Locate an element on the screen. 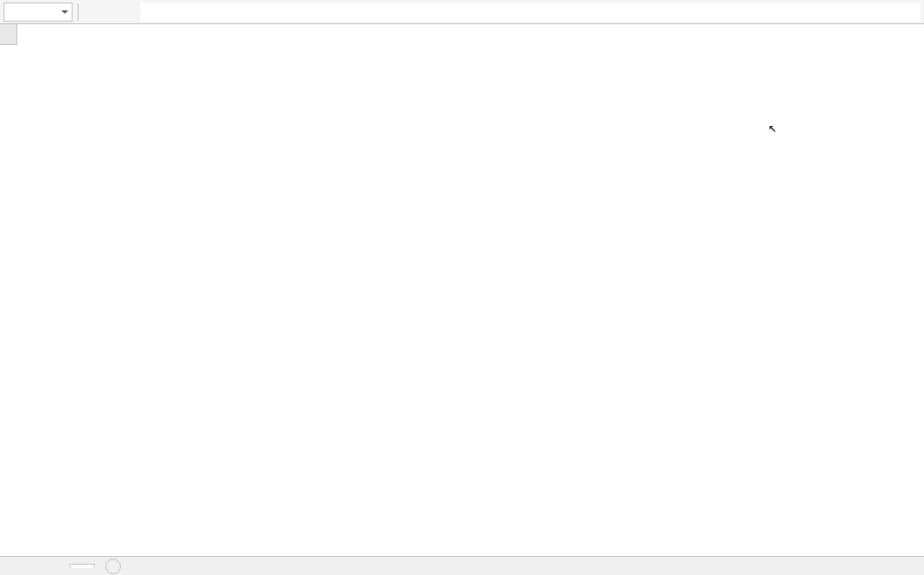 This screenshot has height=575, width=924. add-sheet-button is located at coordinates (113, 566).